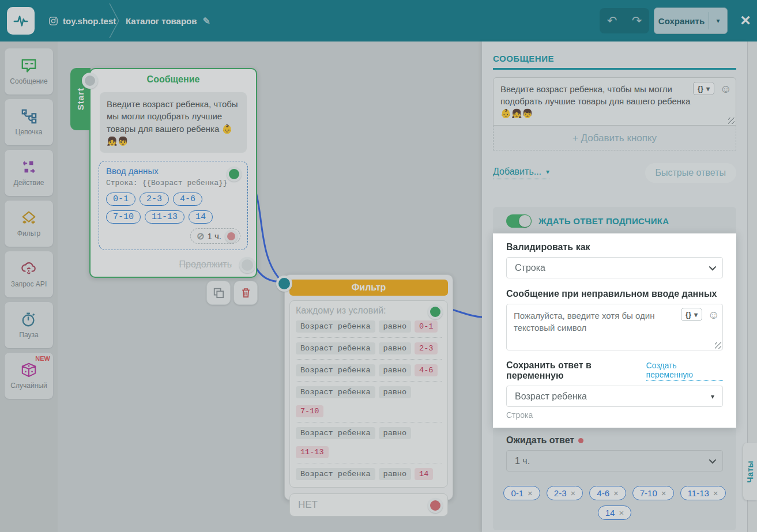 The width and height of the screenshot is (757, 532). What do you see at coordinates (718, 21) in the screenshot?
I see `save-caret-icon: ▾` at bounding box center [718, 21].